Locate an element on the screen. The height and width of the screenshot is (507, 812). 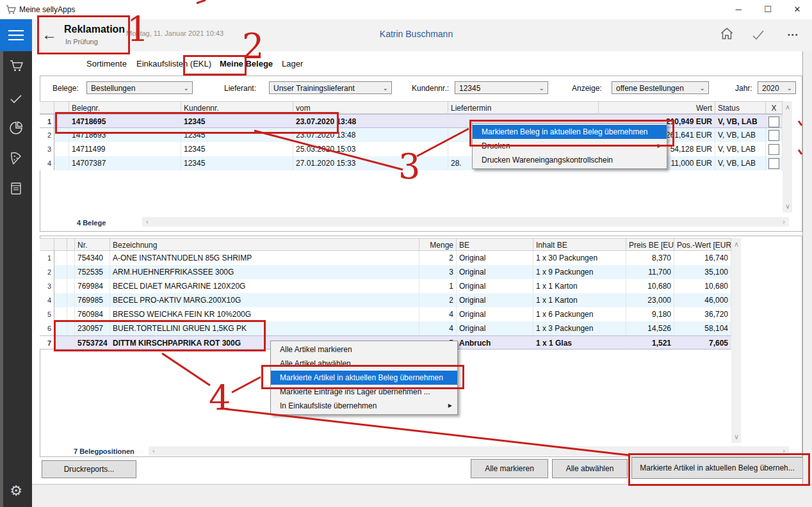
cart-icon is located at coordinates (16, 69).